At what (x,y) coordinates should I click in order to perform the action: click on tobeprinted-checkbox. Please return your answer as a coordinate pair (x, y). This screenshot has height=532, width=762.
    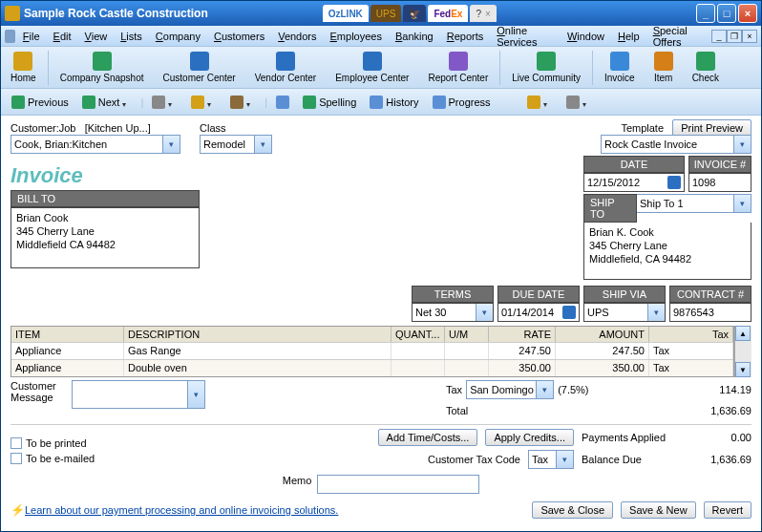
    Looking at the image, I should click on (16, 443).